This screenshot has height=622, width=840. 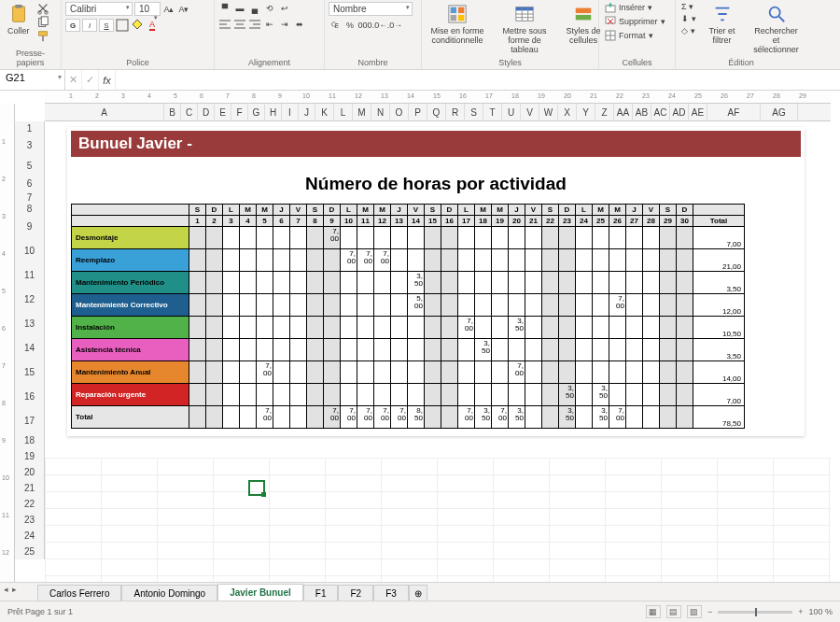 I want to click on col-header: AE, so click(x=698, y=112).